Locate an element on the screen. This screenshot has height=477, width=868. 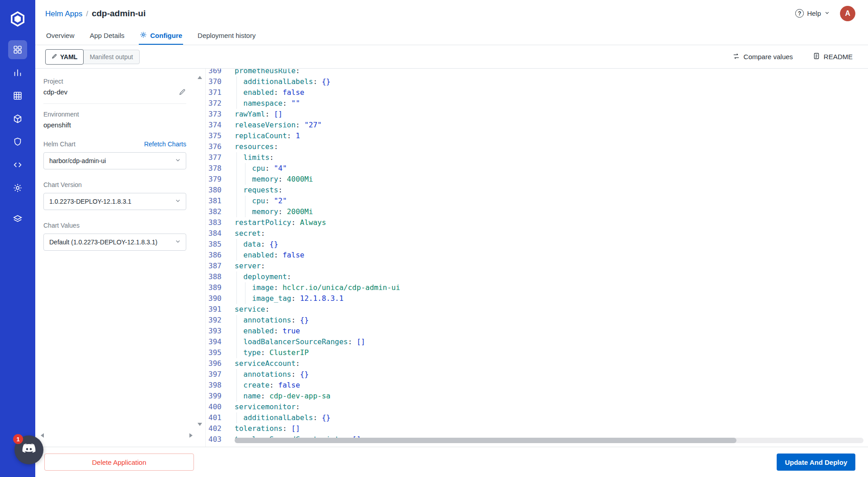
app-logo is located at coordinates (18, 20).